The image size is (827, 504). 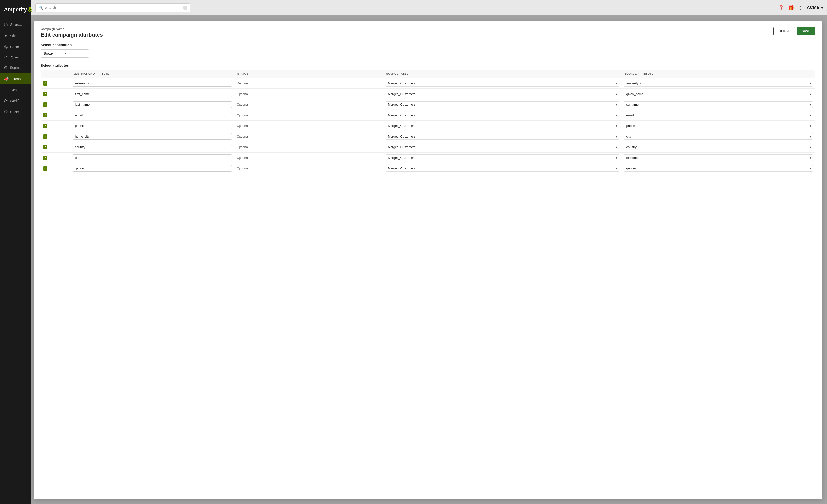 What do you see at coordinates (186, 115) in the screenshot?
I see `table-row: OptionalMerged_Customersemail` at bounding box center [186, 115].